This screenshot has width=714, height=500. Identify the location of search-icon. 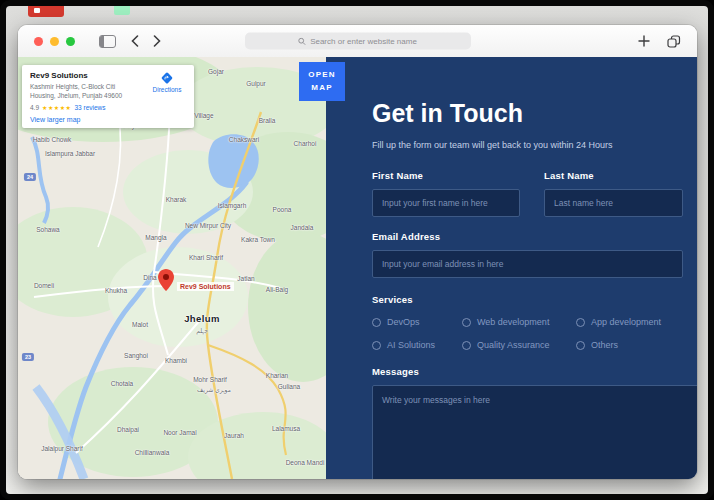
(302, 41).